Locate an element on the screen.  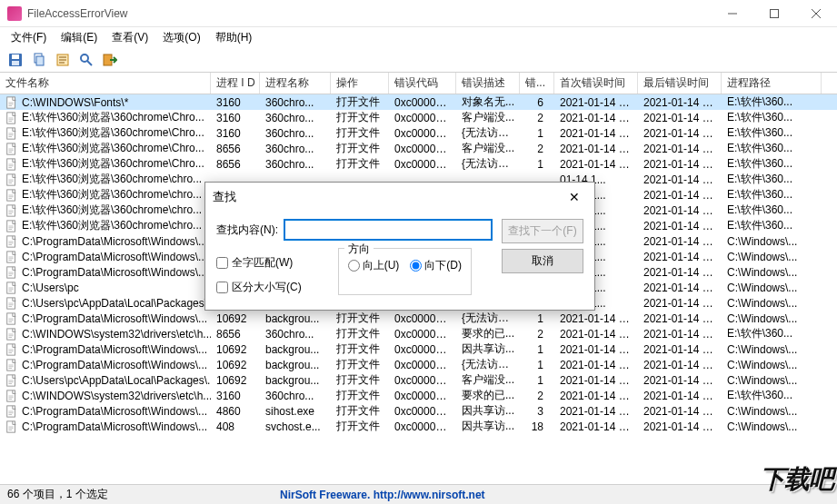
table-row: C:\WINDOWS\system32\drivers\etc\h...8656… is located at coordinates (418, 334).